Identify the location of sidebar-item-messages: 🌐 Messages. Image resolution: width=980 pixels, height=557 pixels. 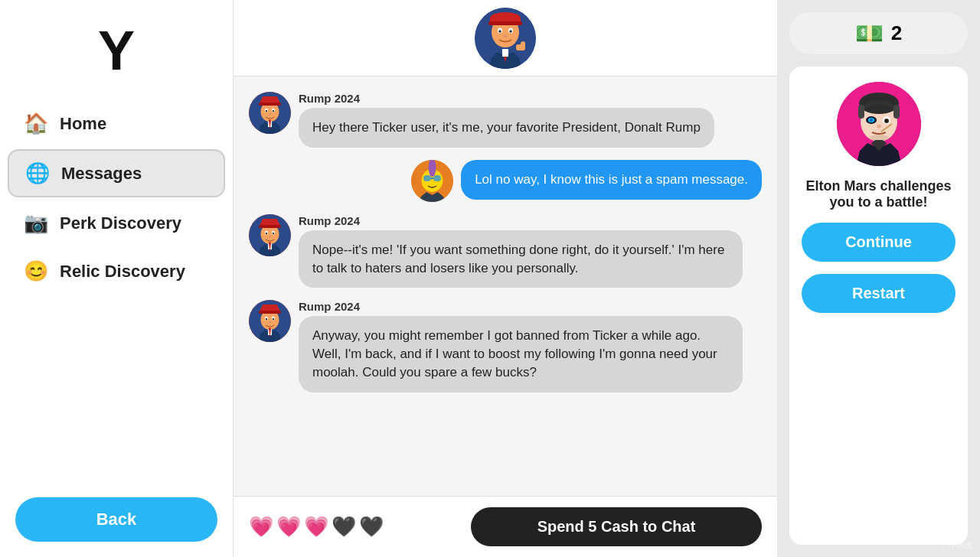
(116, 173).